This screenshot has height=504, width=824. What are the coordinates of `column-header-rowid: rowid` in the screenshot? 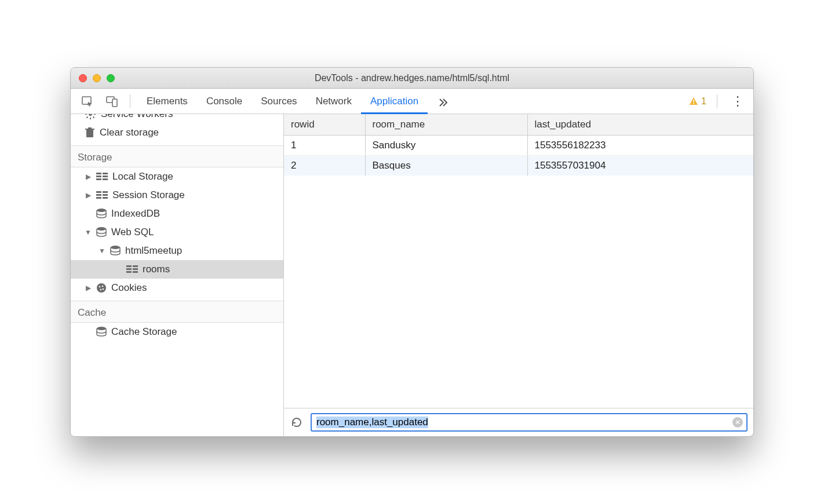 It's located at (325, 125).